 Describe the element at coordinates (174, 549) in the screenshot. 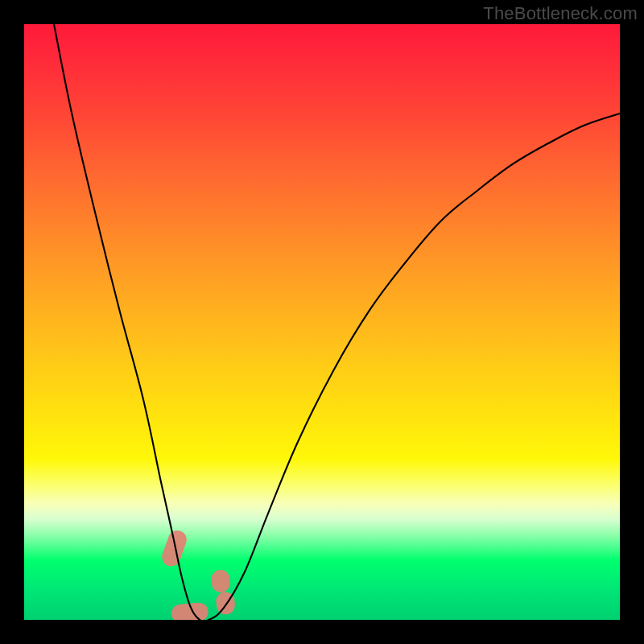

I see `marker-left-upper` at that location.